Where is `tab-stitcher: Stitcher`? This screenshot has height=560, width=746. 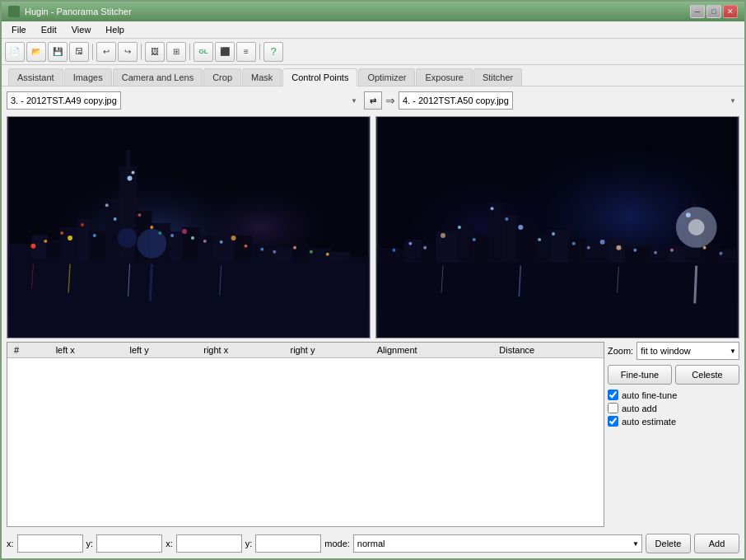
tab-stitcher: Stitcher is located at coordinates (497, 77).